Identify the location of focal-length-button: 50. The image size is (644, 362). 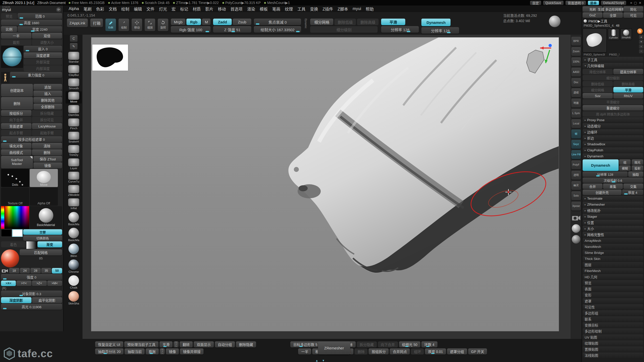
(57, 271).